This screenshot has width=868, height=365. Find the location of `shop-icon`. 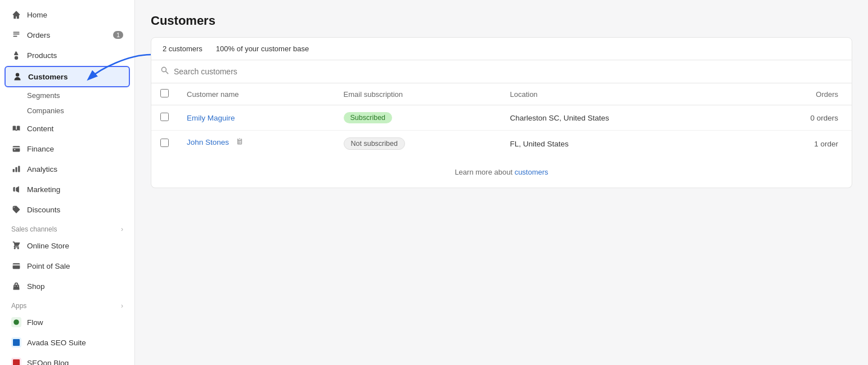

shop-icon is located at coordinates (16, 286).